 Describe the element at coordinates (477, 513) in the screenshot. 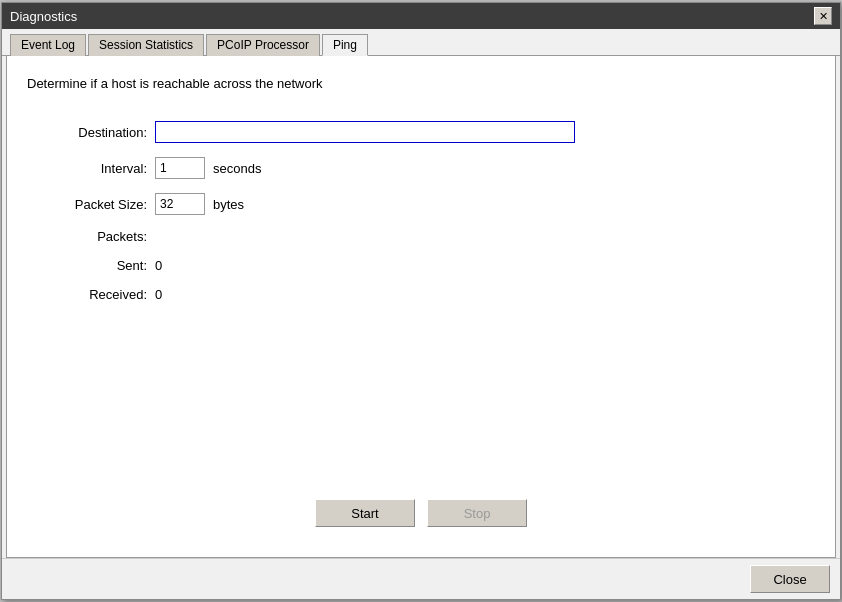

I see `stop-button: Stop` at that location.